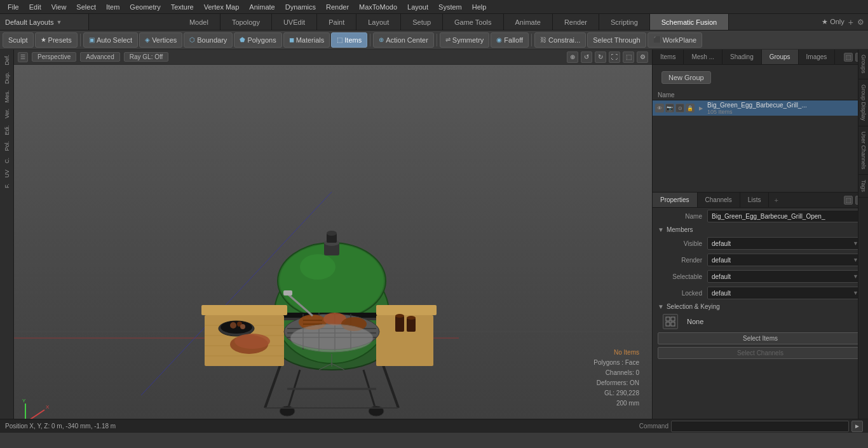 Image resolution: width=868 pixels, height=448 pixels. Describe the element at coordinates (7, 114) in the screenshot. I see `sidebar-tab-ver: Ver.` at that location.